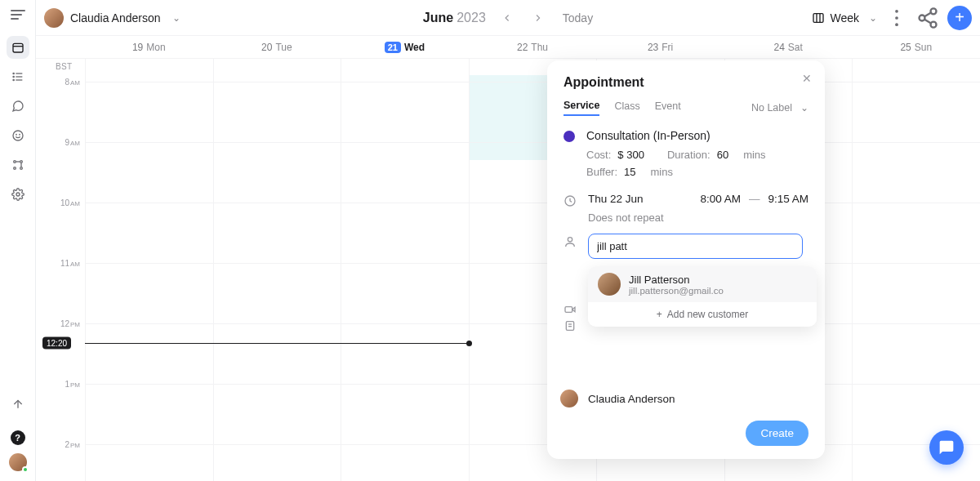 Image resolution: width=980 pixels, height=481 pixels. Describe the element at coordinates (916, 47) in the screenshot. I see `day-header: 25 Sun` at that location.